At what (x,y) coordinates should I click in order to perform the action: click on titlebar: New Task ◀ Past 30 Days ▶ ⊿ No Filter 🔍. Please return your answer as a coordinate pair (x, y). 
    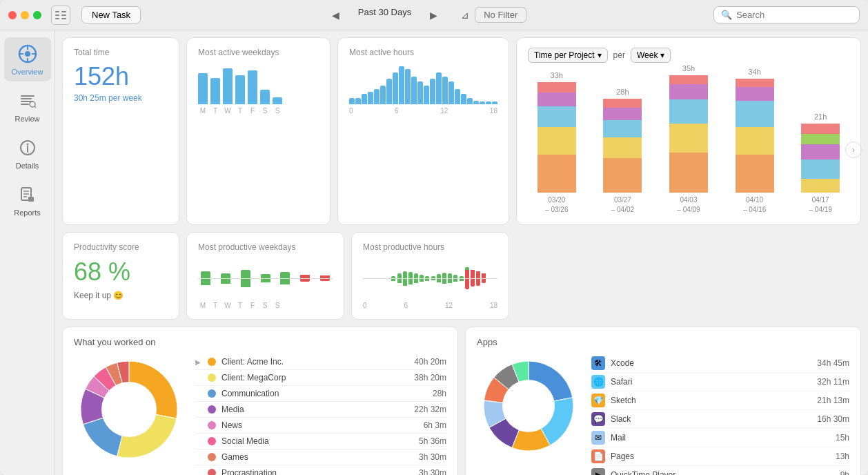
    Looking at the image, I should click on (434, 15).